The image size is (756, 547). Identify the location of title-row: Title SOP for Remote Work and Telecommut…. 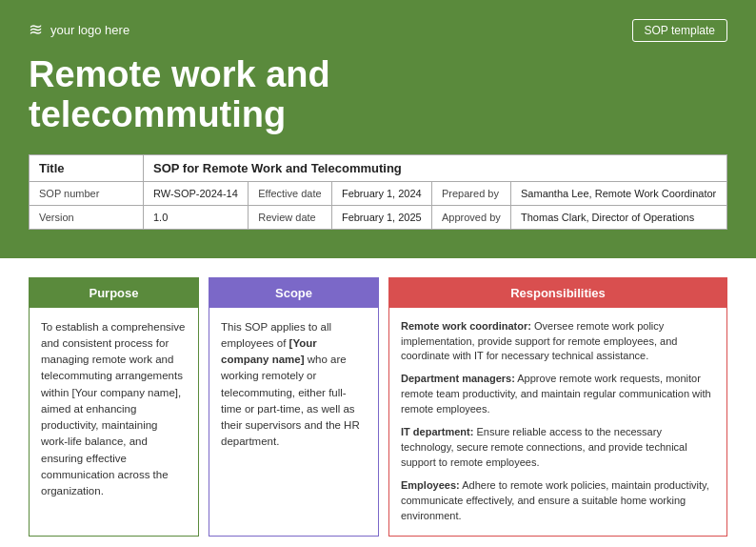
(379, 168).